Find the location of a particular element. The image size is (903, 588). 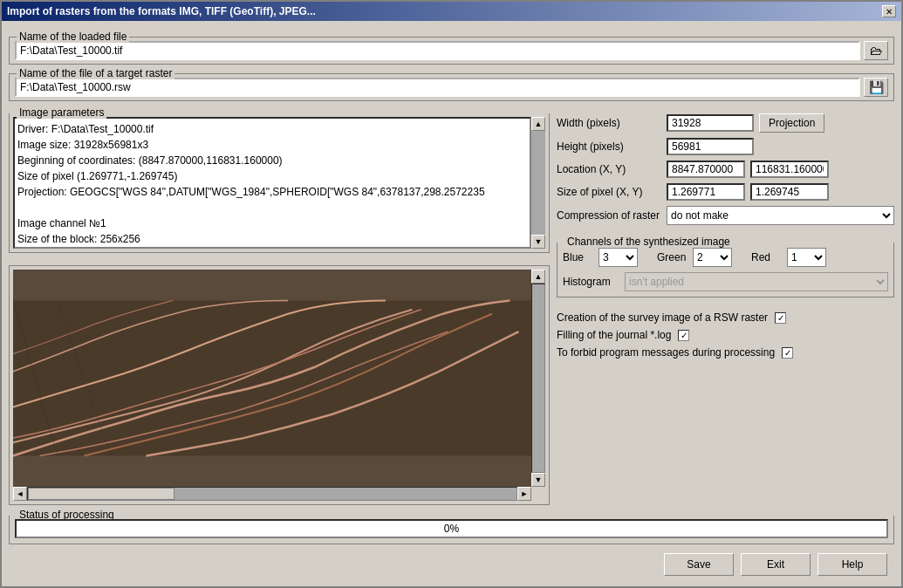

target-raster-label: Name of the file of a target raster is located at coordinates (96, 73).